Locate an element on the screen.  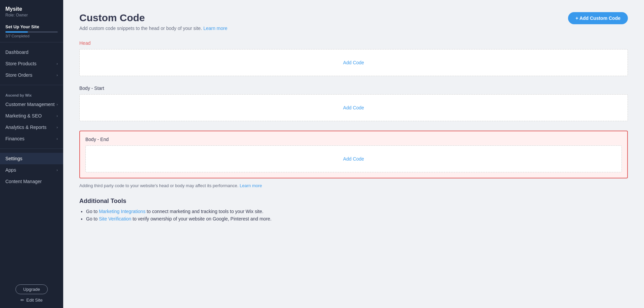
head-section-label: Head is located at coordinates (354, 43).